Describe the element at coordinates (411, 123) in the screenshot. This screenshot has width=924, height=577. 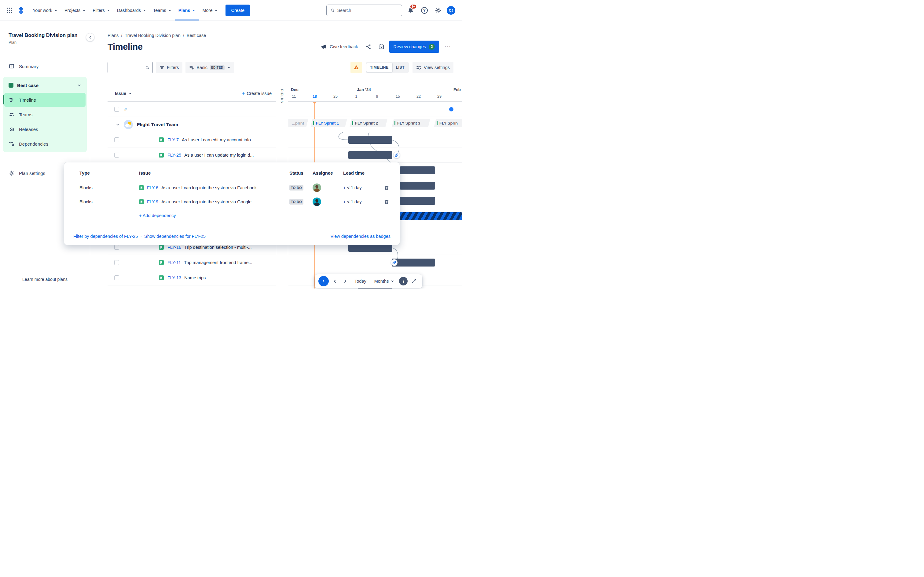
I see `sprint-chip-fly-sprint-3: FLY Sprint 3` at that location.